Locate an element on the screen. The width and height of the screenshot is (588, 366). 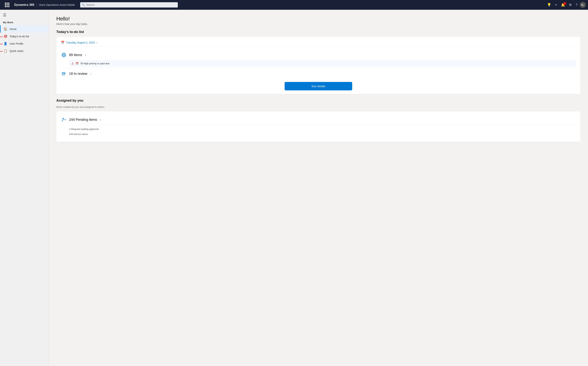
notes-icon: 📋 is located at coordinates (5, 51).